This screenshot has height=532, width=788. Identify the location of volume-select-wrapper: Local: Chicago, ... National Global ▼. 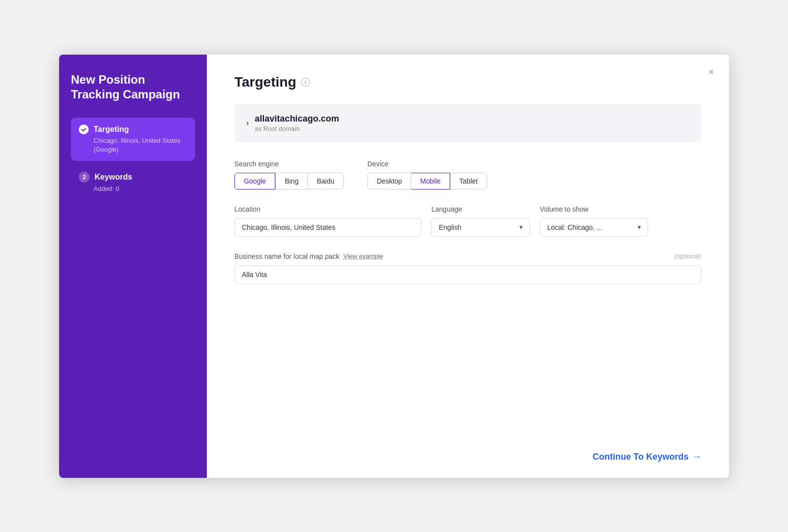
(594, 227).